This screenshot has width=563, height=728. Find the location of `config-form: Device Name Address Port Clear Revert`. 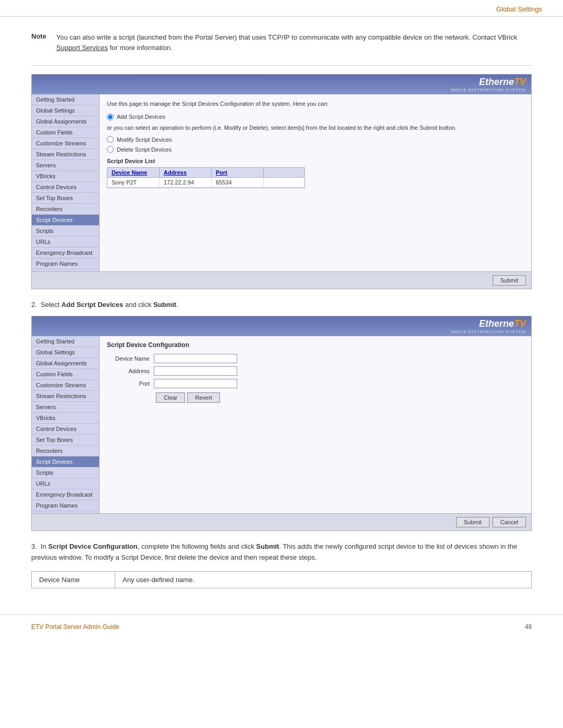

config-form: Device Name Address Port Clear Revert is located at coordinates (315, 378).